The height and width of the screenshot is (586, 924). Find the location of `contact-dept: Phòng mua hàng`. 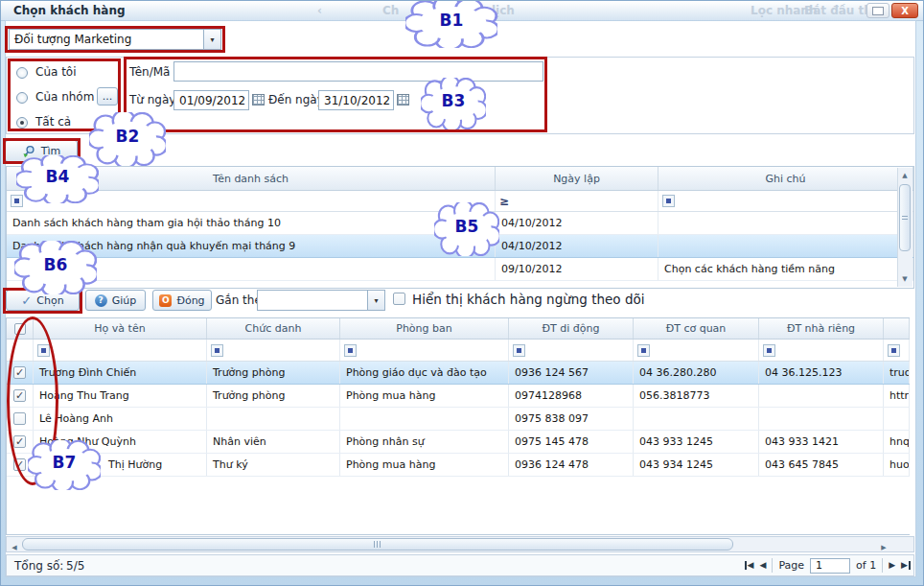

contact-dept: Phòng mua hàng is located at coordinates (425, 395).